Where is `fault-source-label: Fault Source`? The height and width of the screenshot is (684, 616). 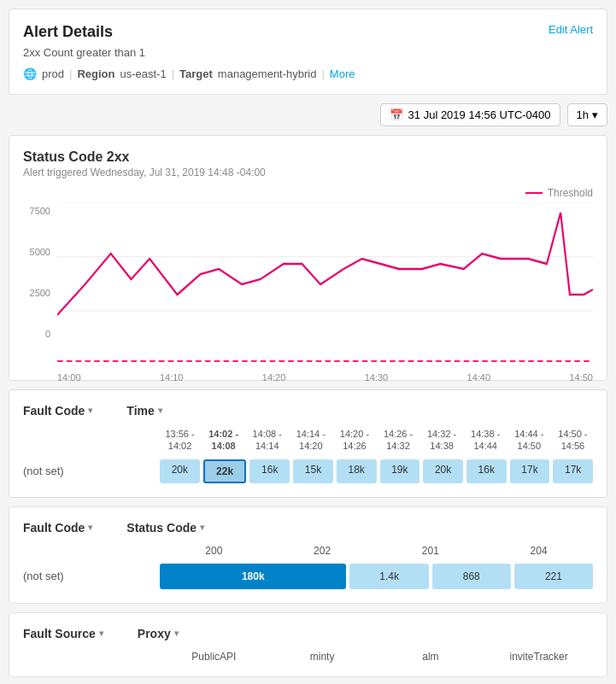 fault-source-label: Fault Source is located at coordinates (60, 634).